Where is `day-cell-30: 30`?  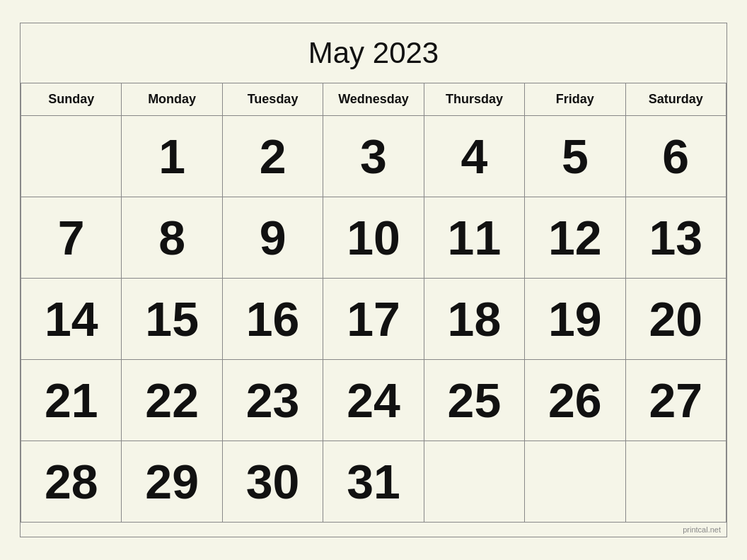
day-cell-30: 30 is located at coordinates (273, 482).